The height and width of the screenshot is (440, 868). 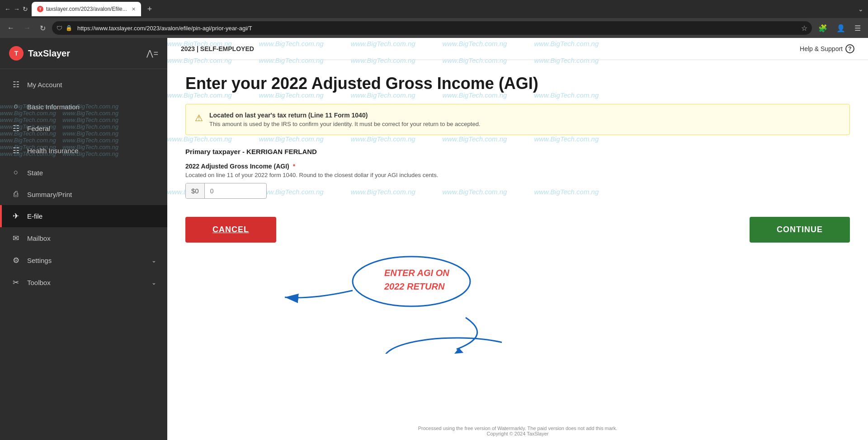 I want to click on tab-favicon: T, so click(x=40, y=9).